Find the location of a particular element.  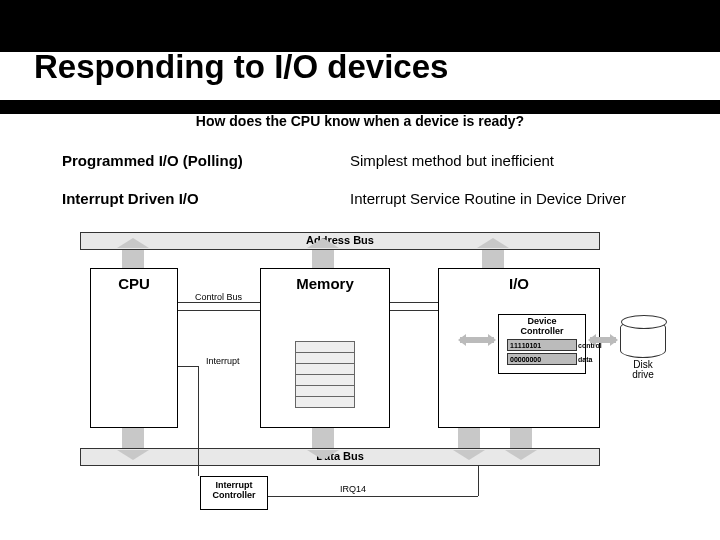

data-register: 00000000 data is located at coordinates (542, 359).